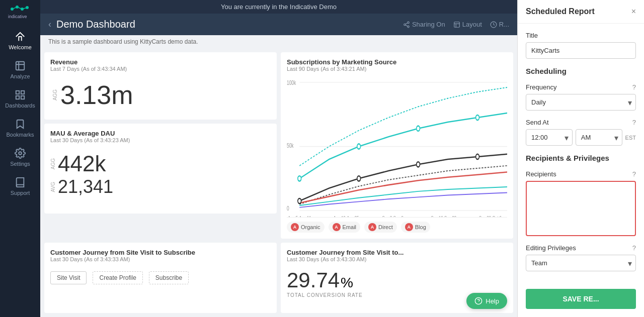  I want to click on send-at-label: Send At, so click(537, 123).